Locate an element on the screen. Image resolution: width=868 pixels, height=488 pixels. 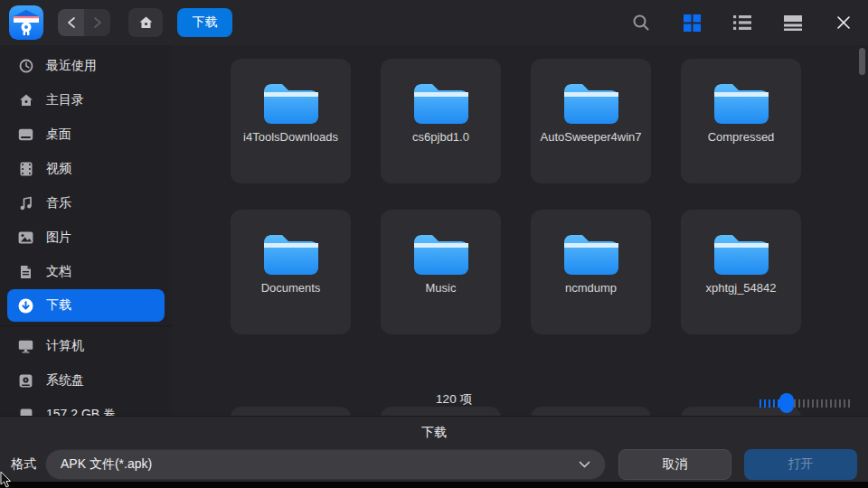
slider-ticks-empty is located at coordinates (822, 403).